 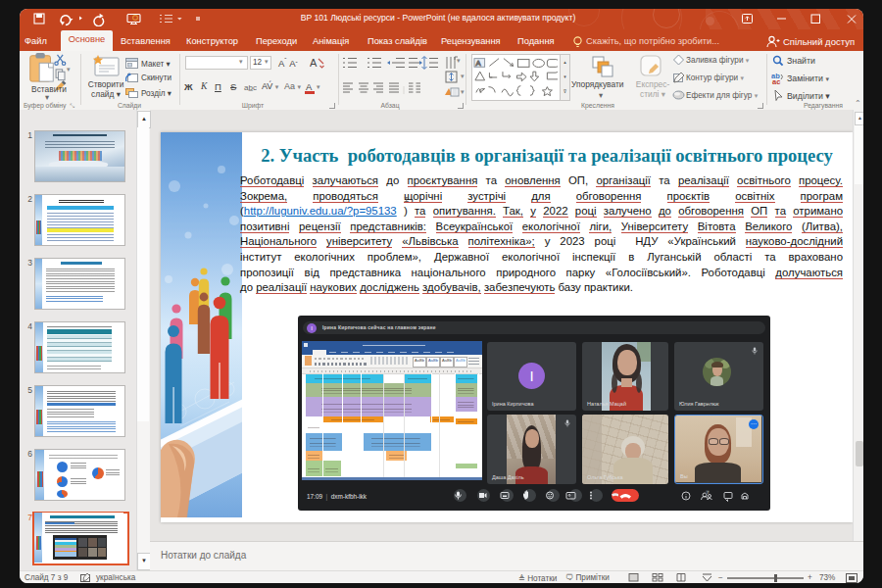 I want to click on svg-text: ac, so click(x=776, y=80).